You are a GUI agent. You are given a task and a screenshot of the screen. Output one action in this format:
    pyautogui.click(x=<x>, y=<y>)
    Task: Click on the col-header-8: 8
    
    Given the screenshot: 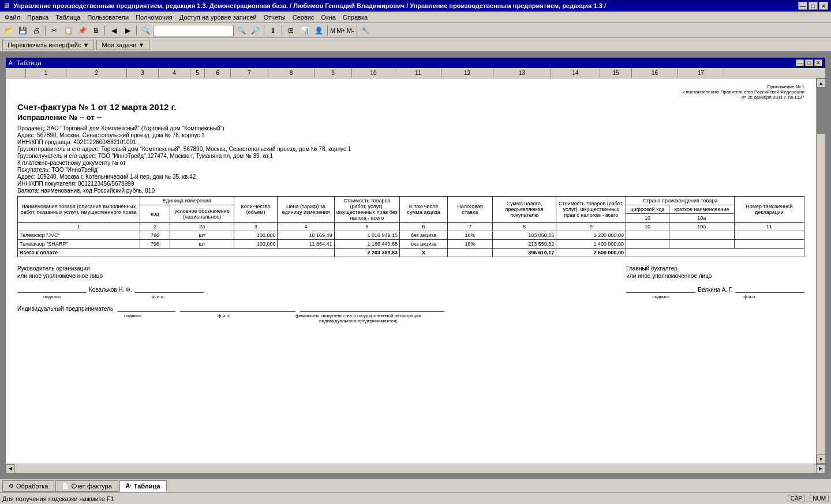 What is the action you would take?
    pyautogui.click(x=291, y=73)
    